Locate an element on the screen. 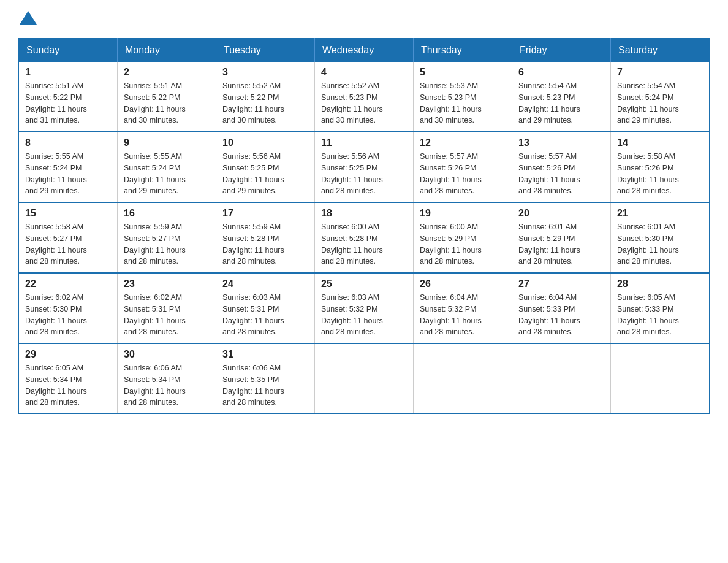 The height and width of the screenshot is (563, 728). calendar-header-row: SundayMondayTuesdayWednesdayThursdayFrid… is located at coordinates (364, 50).